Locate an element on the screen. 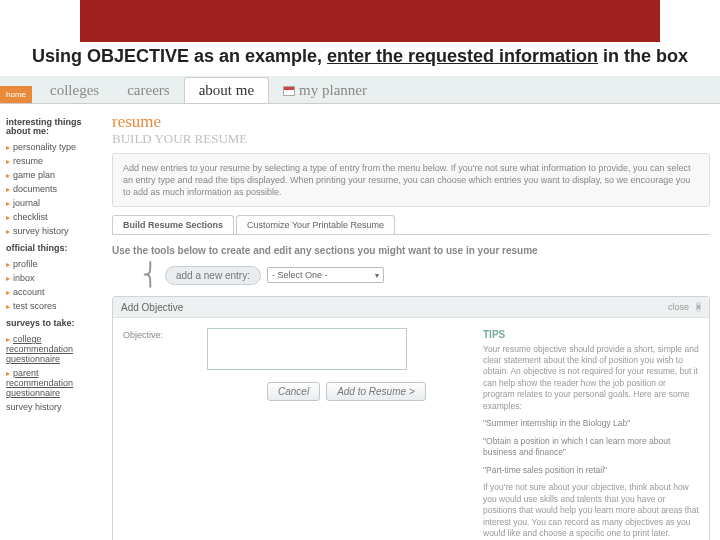 The width and height of the screenshot is (720, 540). chevron-down-icon: ▾ is located at coordinates (377, 276).